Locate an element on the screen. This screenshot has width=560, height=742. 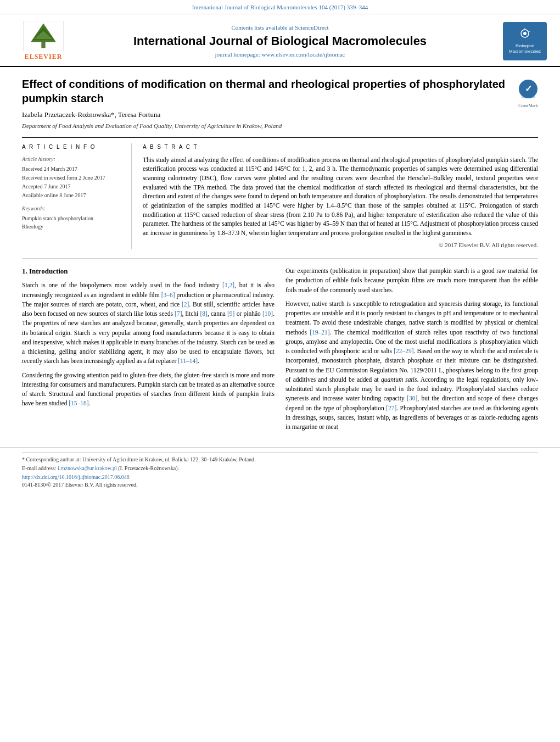
bio-macro-logo-text: BiologicalMacromolecules is located at coordinates (525, 49).